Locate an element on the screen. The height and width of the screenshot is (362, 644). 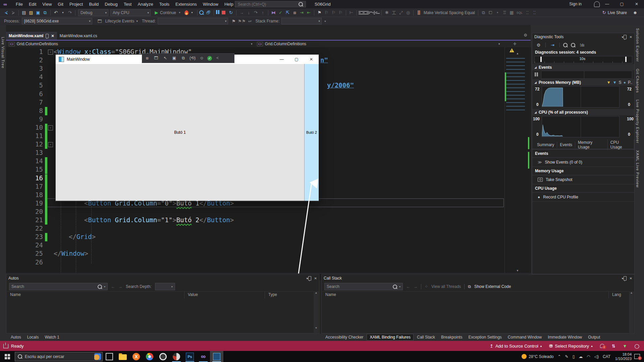
take-snapshot-link: Take Snapshot is located at coordinates (583, 180).